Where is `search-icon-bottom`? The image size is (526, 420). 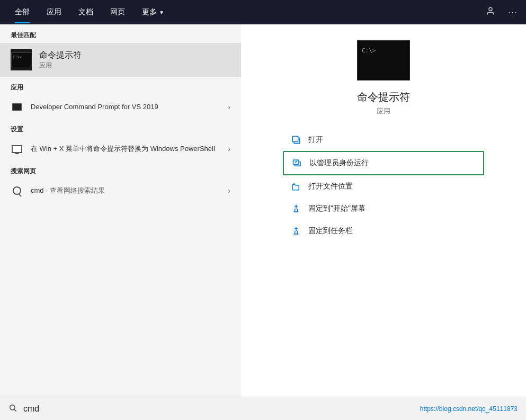
search-icon-bottom is located at coordinates (13, 409).